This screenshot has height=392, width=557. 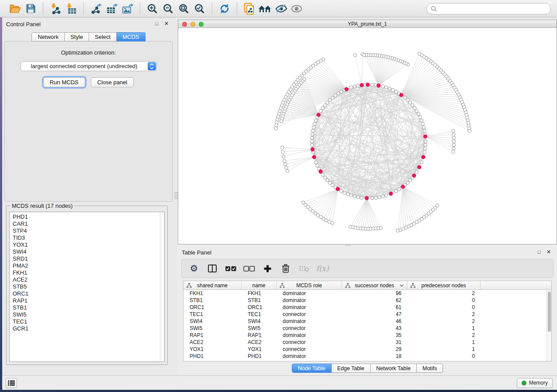 What do you see at coordinates (128, 9) in the screenshot?
I see `export-image-icon` at bounding box center [128, 9].